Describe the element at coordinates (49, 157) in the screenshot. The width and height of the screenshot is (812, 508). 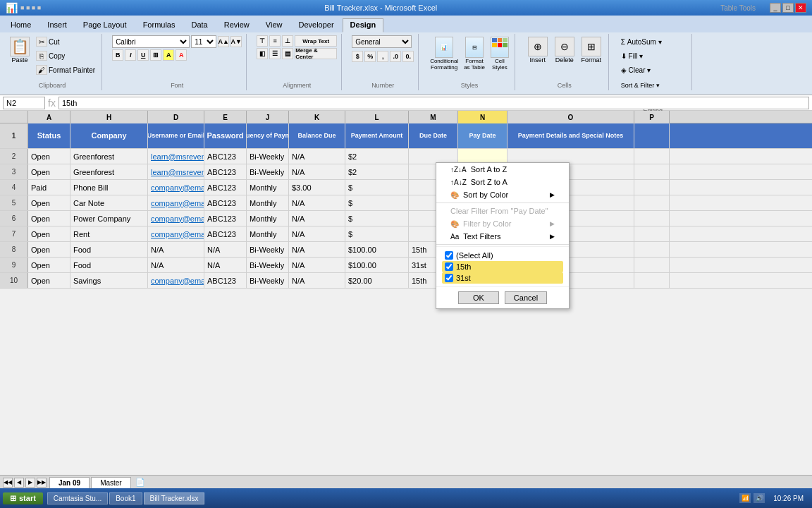
I see `cell-status-2: Open` at that location.